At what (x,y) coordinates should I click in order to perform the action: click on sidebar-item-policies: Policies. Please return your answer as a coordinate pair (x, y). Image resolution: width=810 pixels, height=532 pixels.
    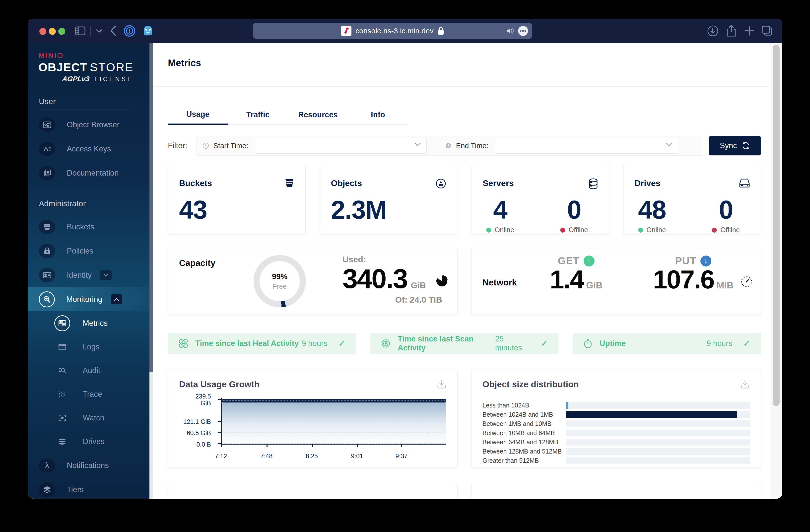
    Looking at the image, I should click on (91, 251).